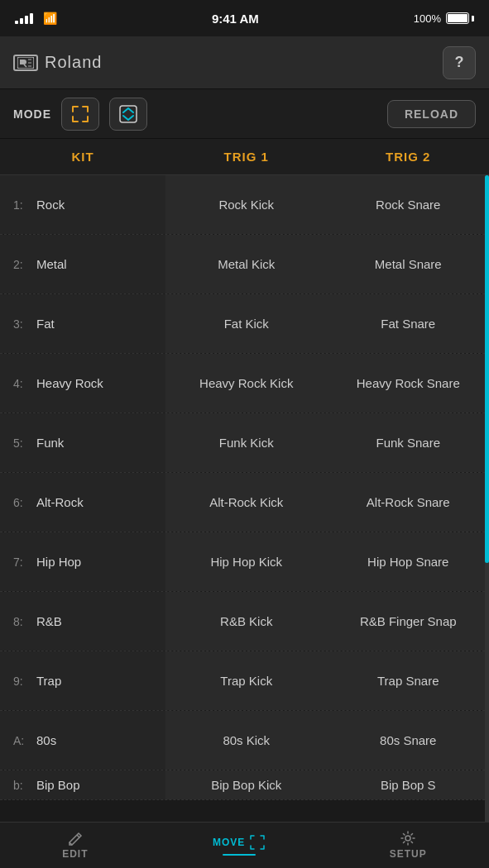 The image size is (489, 868). What do you see at coordinates (74, 854) in the screenshot?
I see `edit-label: EDIT` at bounding box center [74, 854].